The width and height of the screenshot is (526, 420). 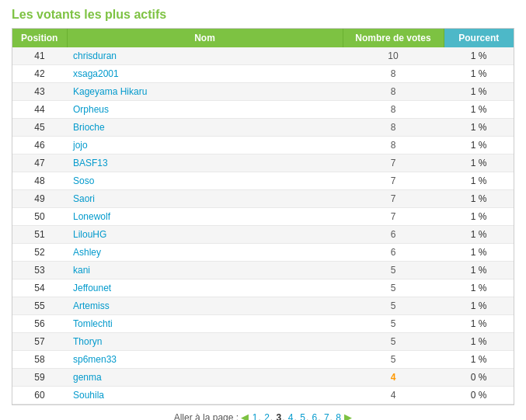 I want to click on cell-votes: 10, so click(x=393, y=56).